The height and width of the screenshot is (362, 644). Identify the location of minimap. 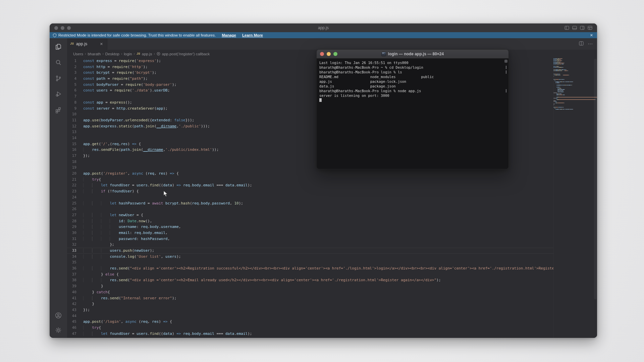
(575, 198).